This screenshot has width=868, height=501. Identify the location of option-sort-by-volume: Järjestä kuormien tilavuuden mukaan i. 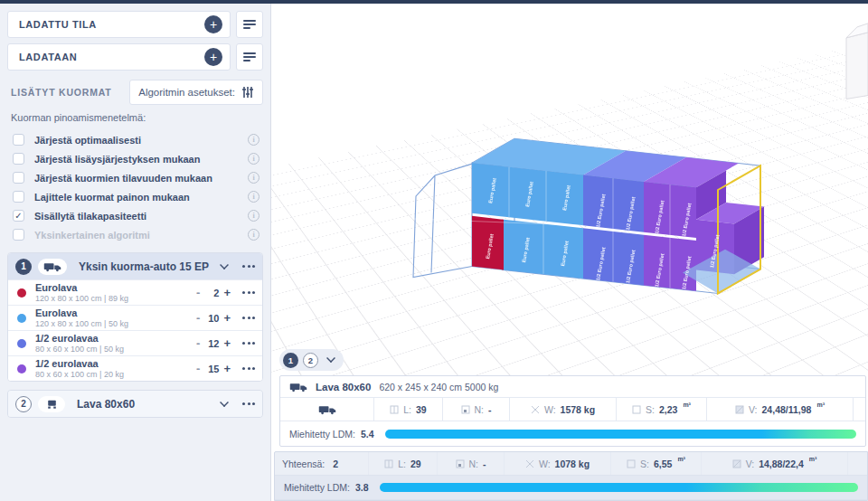
(136, 177).